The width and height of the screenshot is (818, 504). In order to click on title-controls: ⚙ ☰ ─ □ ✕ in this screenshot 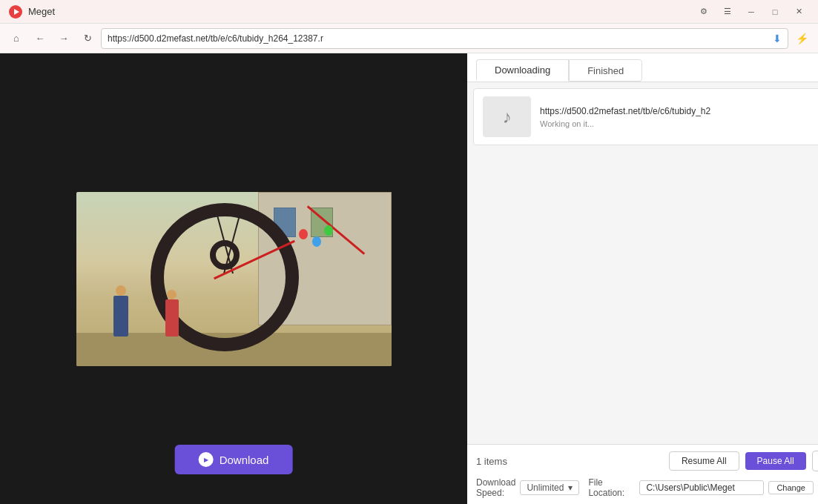, I will do `click(751, 12)`.